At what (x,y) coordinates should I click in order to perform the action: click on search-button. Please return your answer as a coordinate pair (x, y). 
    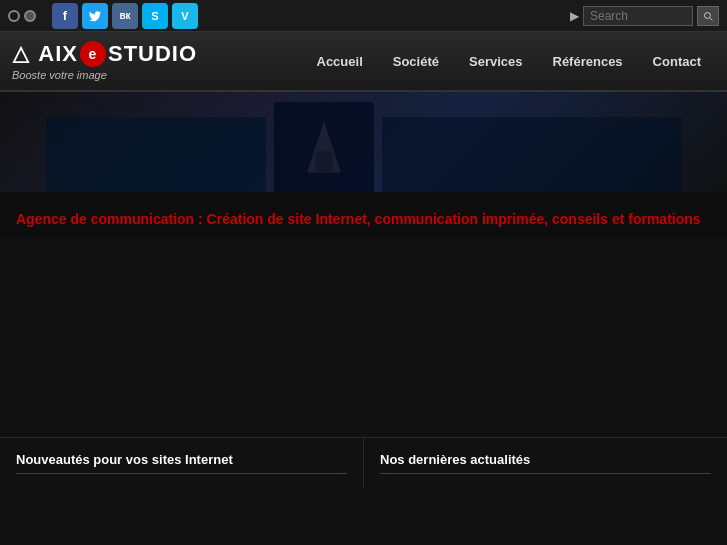
    Looking at the image, I should click on (708, 16).